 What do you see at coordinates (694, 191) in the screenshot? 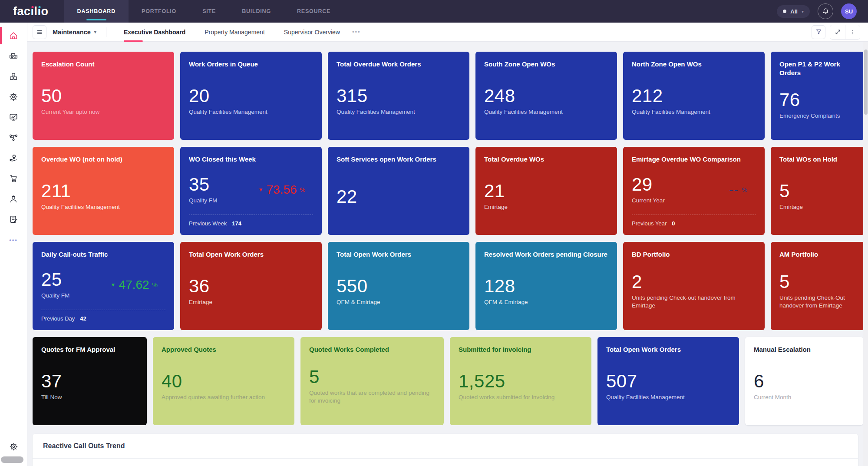
I see `kpi-card-emirtage-overdue-wo-comparison: Emirtage Overdue WO Comparison29Current …` at bounding box center [694, 191].